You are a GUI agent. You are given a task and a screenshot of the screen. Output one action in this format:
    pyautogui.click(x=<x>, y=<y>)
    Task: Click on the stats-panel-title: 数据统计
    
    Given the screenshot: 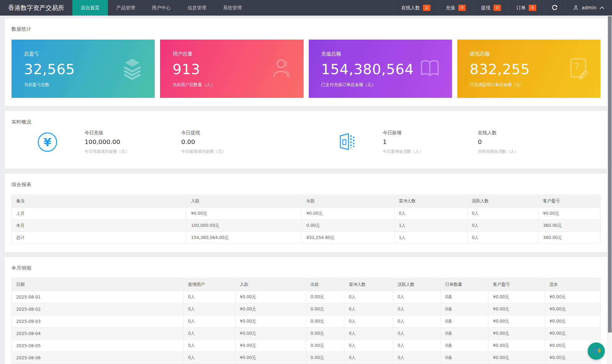 What is the action you would take?
    pyautogui.click(x=306, y=29)
    